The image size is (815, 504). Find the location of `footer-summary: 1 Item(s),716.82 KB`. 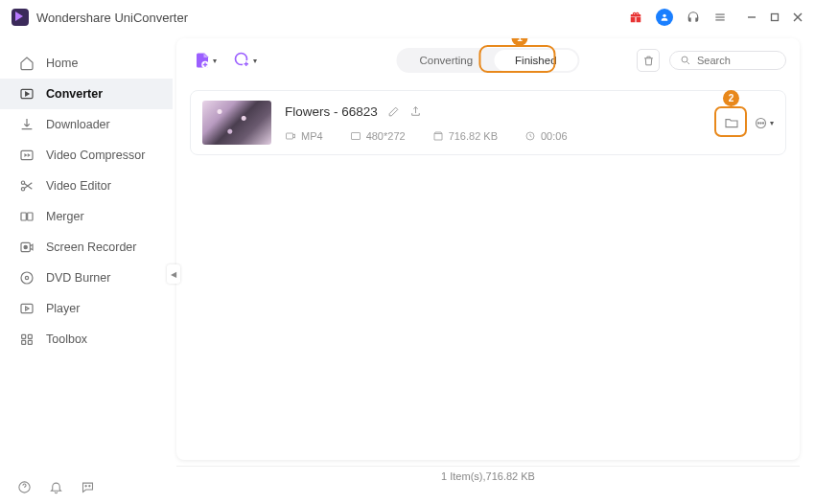

footer-summary: 1 Item(s),716.82 KB is located at coordinates (488, 475).